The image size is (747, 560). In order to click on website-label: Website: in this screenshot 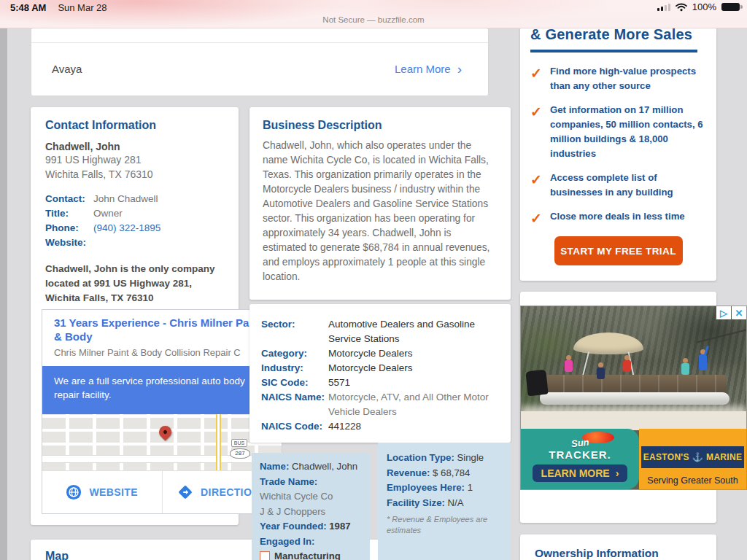, I will do `click(69, 243)`.